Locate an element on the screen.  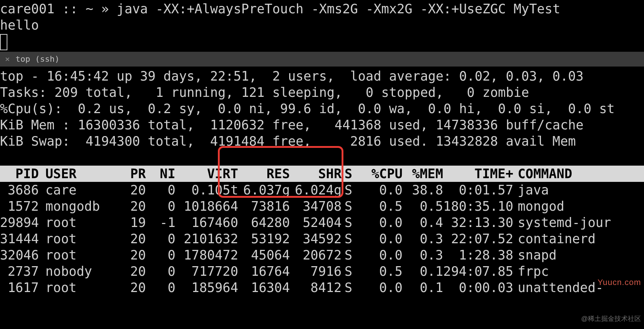
table-row: 32046root20017804724506420672S0.00.31:28… is located at coordinates (322, 255).